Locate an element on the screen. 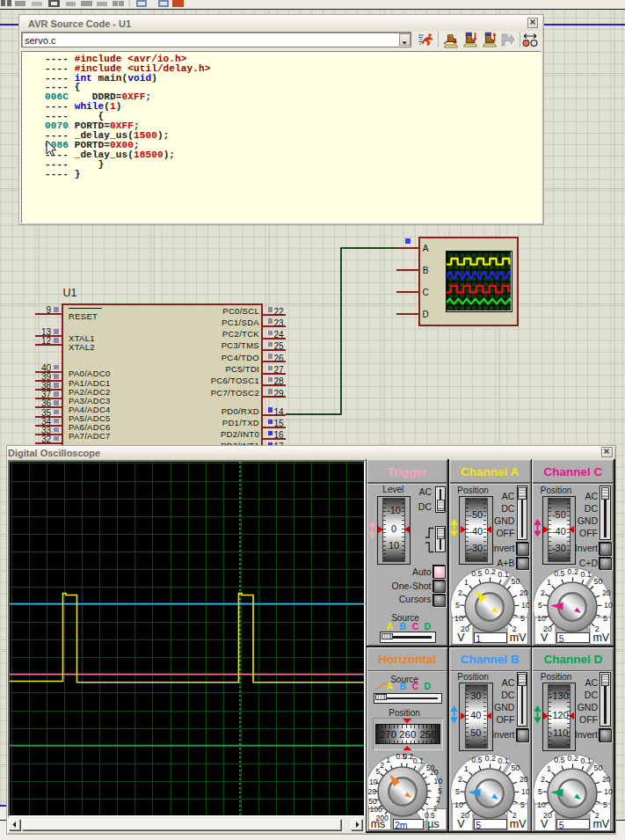 The height and width of the screenshot is (840, 625). svg-text: 100 is located at coordinates (376, 809).